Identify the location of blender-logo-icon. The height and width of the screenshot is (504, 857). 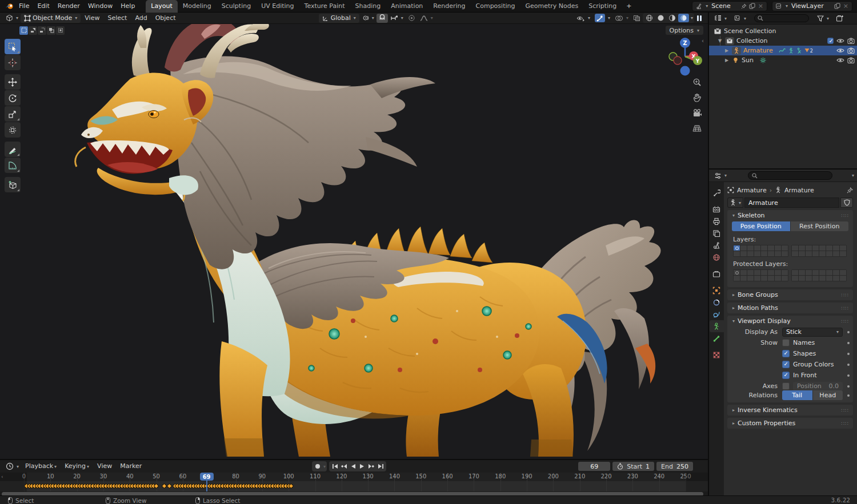
(9, 6).